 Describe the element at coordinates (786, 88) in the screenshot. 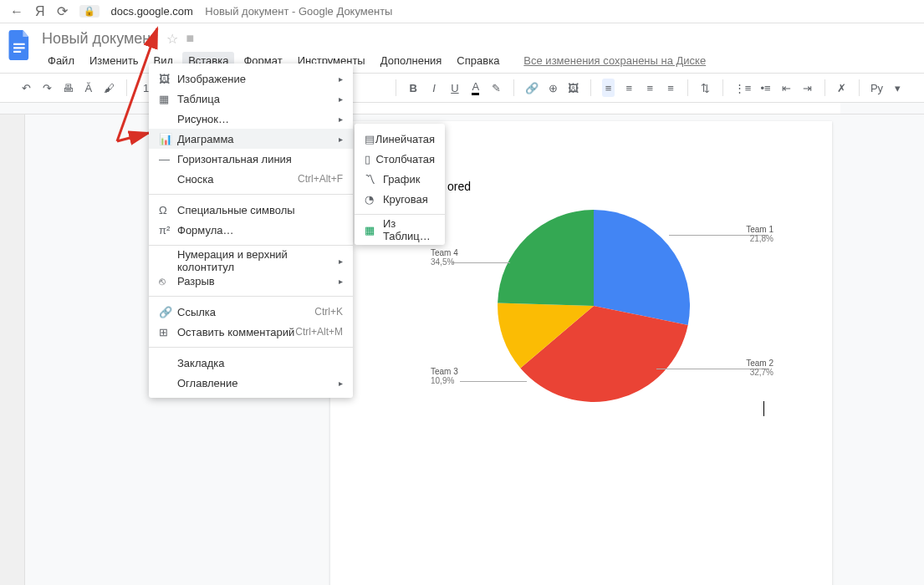

I see `indent-decrease-icon: ⇤` at that location.